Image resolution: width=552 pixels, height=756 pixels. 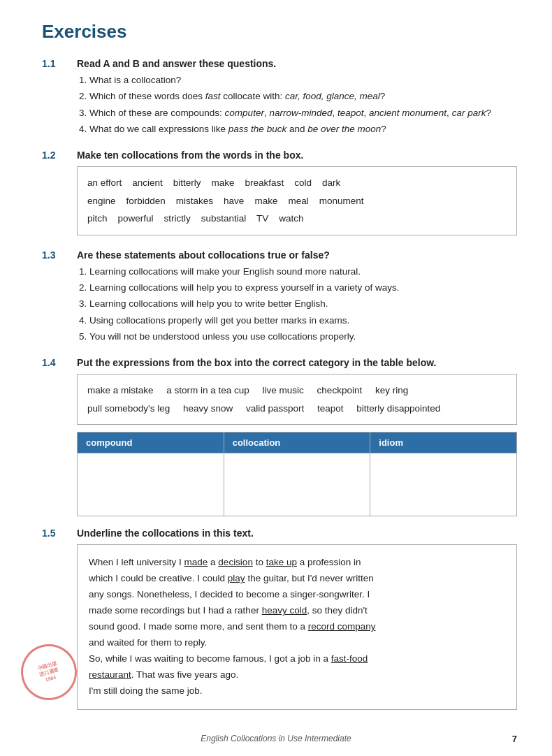 What do you see at coordinates (297, 155) in the screenshot?
I see `section-title-1-2: Make ten collocations from the words in …` at bounding box center [297, 155].